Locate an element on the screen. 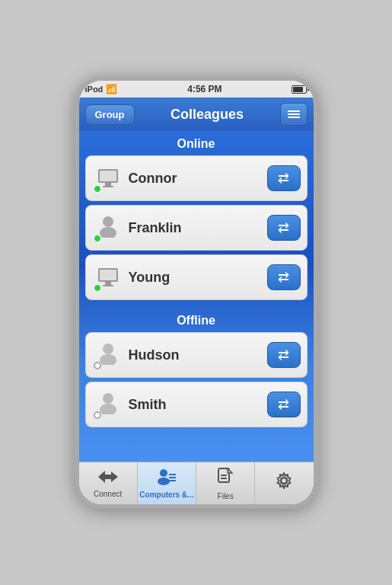  item-name-connor: Connor is located at coordinates (196, 178).